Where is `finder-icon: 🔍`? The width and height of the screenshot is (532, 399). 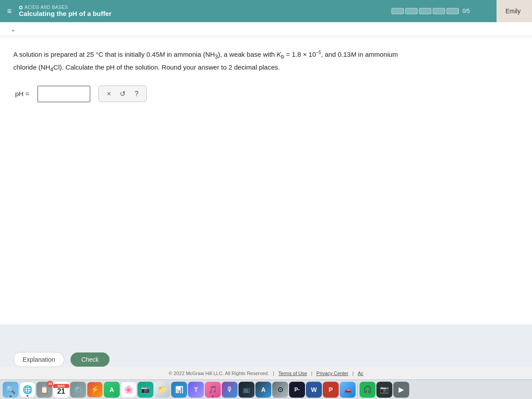 finder-icon: 🔍 is located at coordinates (11, 390).